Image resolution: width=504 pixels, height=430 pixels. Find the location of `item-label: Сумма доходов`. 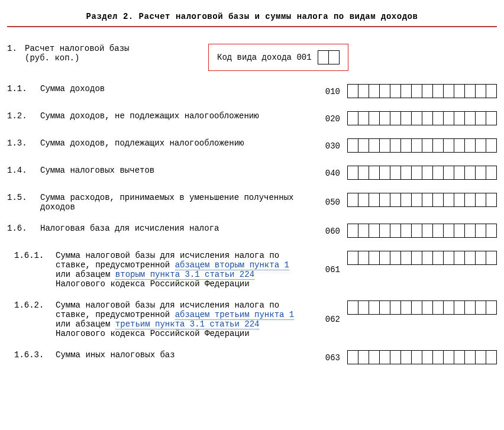

item-label: Сумма доходов is located at coordinates (177, 89).